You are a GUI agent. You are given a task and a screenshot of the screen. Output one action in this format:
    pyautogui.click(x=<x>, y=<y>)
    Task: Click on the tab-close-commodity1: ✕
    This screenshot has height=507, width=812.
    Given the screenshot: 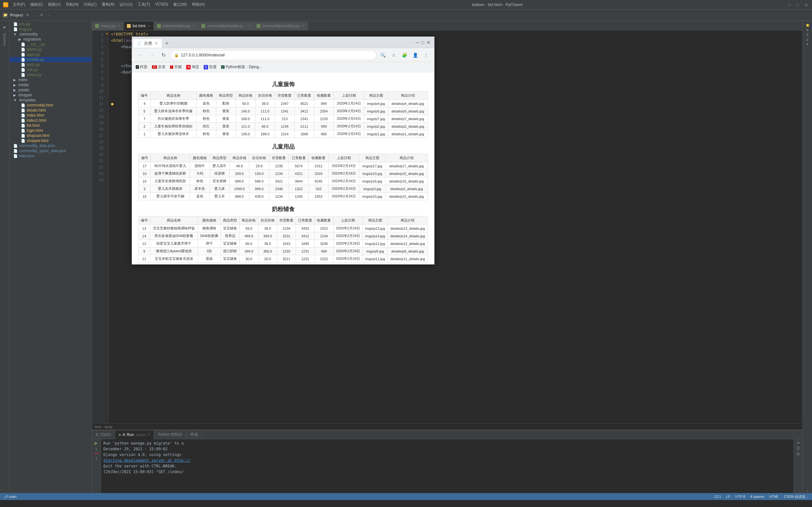 What is the action you would take?
    pyautogui.click(x=248, y=26)
    